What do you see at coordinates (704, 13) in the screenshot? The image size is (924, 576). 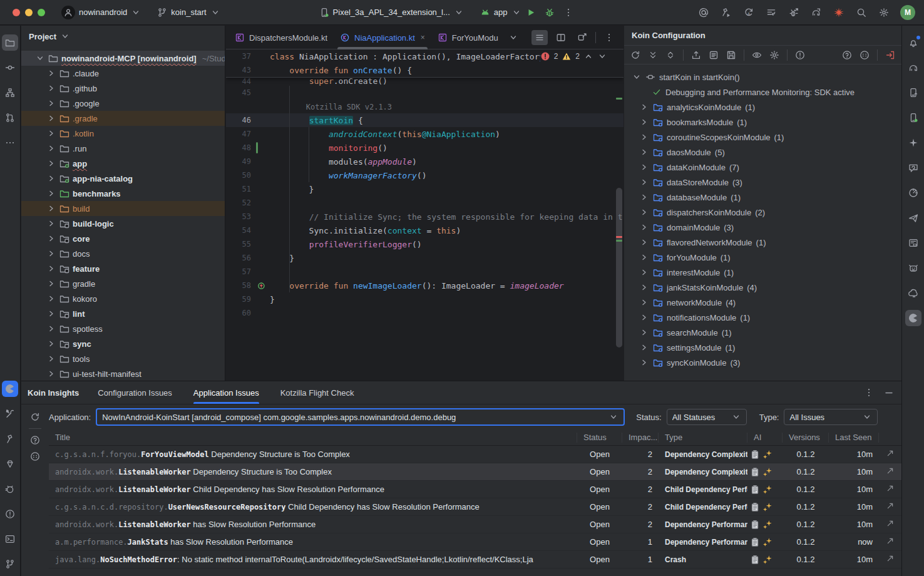 I see `ai-assistant-icon` at bounding box center [704, 13].